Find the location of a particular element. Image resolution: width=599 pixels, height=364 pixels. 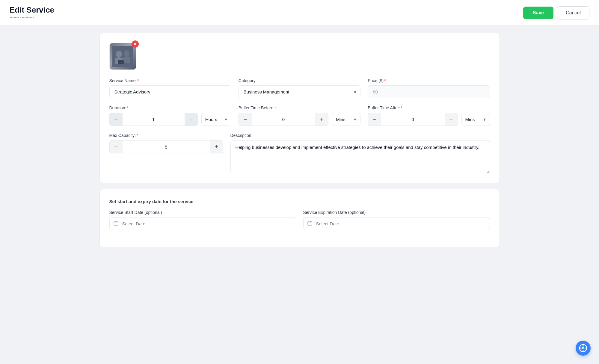

max-capacity-group: Max Capacity:* − 5 + is located at coordinates (166, 143).